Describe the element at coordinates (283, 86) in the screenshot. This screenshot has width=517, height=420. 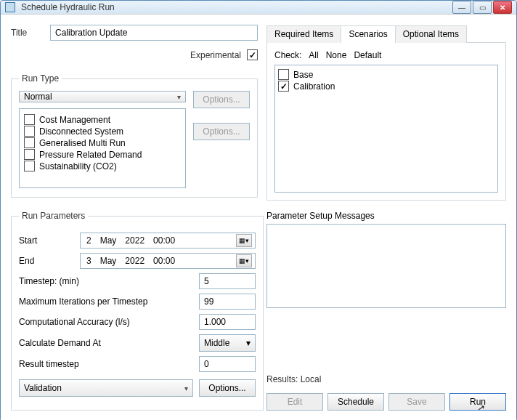
I see `checkbox-calibration` at that location.